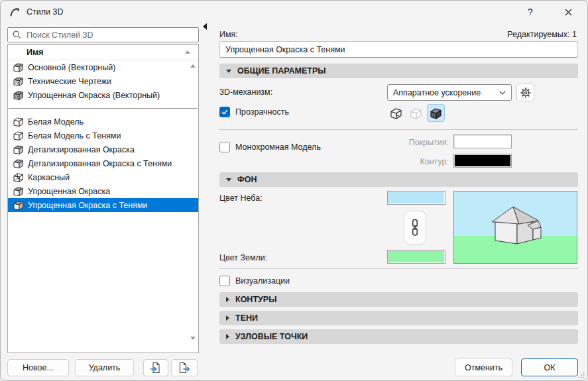 Image resolution: width=588 pixels, height=381 pixels. What do you see at coordinates (74, 136) in the screenshot?
I see `list-item-label: Белая Модель с Тенями` at bounding box center [74, 136].